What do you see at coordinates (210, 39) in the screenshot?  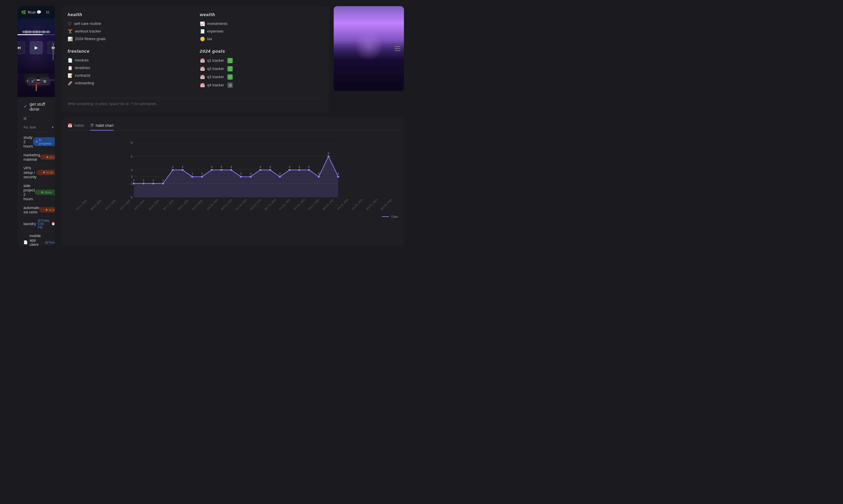 I see `nav-item-label: tax` at bounding box center [210, 39].